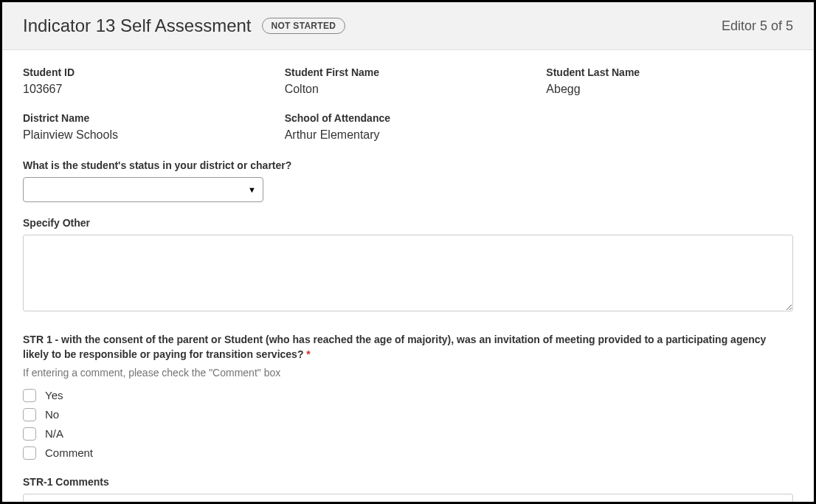 This screenshot has width=816, height=504. What do you see at coordinates (30, 415) in the screenshot?
I see `checkbox-no` at bounding box center [30, 415].